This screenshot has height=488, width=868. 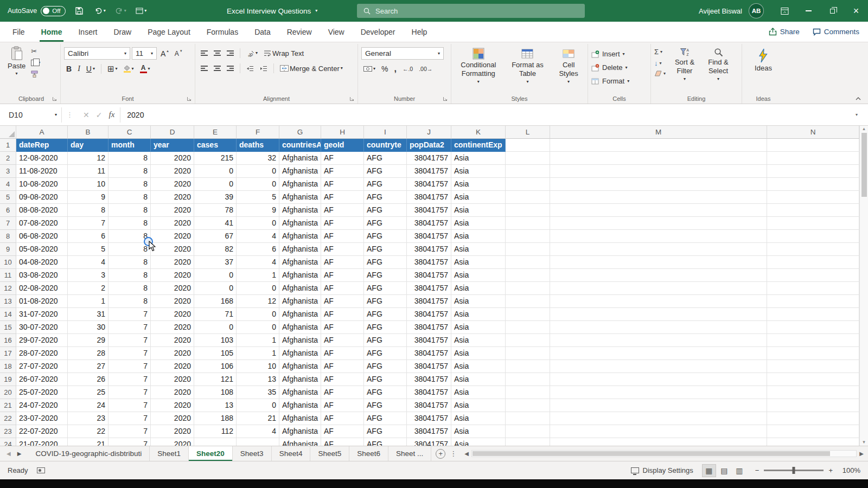 What do you see at coordinates (763, 70) in the screenshot?
I see `ideas-button: Ideas` at bounding box center [763, 70].